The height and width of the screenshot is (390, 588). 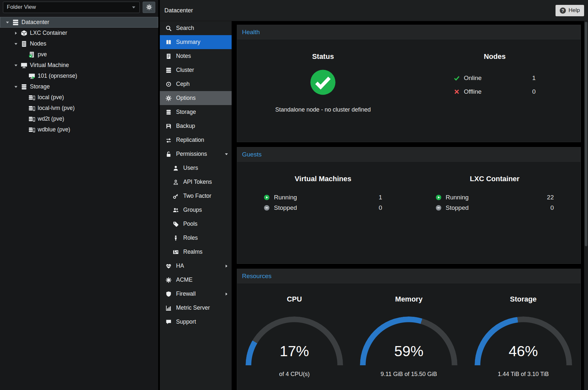 I want to click on menu-item-two-factor: Two Factor, so click(x=196, y=196).